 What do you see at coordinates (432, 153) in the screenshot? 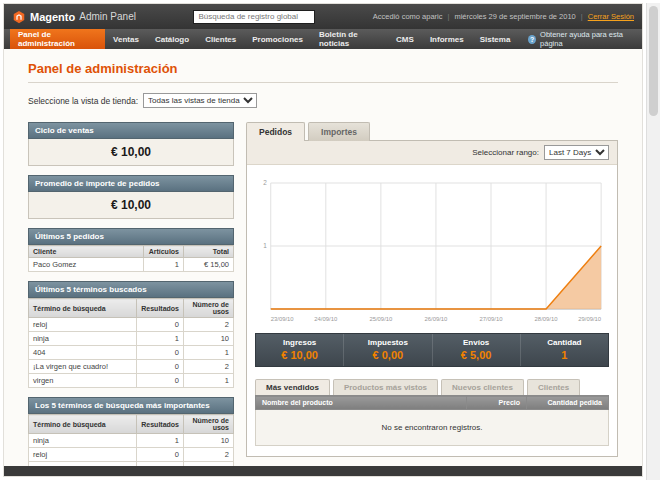
I see `range-selector-row: Seleccionar rango: Last 7 Days` at bounding box center [432, 153].